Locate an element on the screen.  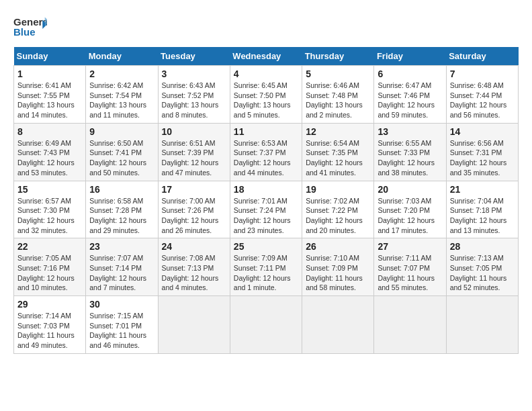
day-number: 7 is located at coordinates (482, 74).